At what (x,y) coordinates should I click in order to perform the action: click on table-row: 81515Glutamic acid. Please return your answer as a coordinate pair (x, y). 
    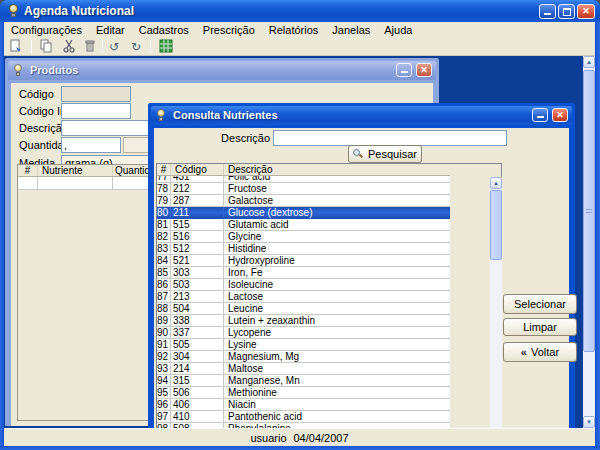
    Looking at the image, I should click on (304, 225).